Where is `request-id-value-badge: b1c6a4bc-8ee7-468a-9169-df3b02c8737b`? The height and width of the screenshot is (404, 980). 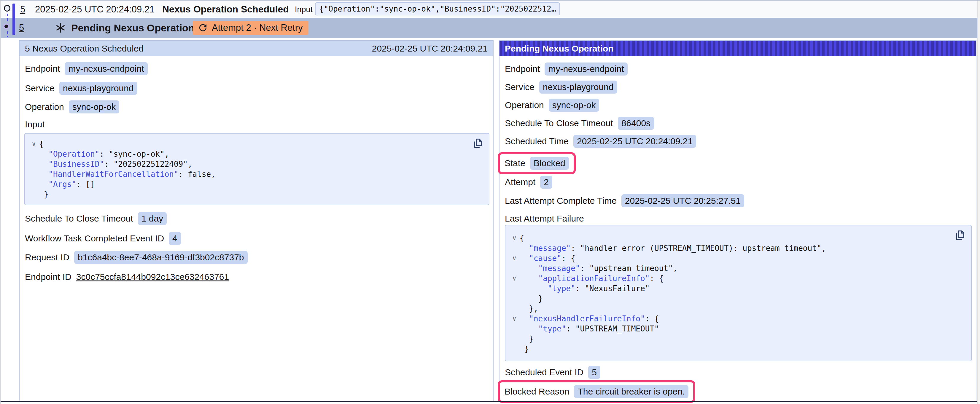 request-id-value-badge: b1c6a4bc-8ee7-468a-9169-df3b02c8737b is located at coordinates (161, 257).